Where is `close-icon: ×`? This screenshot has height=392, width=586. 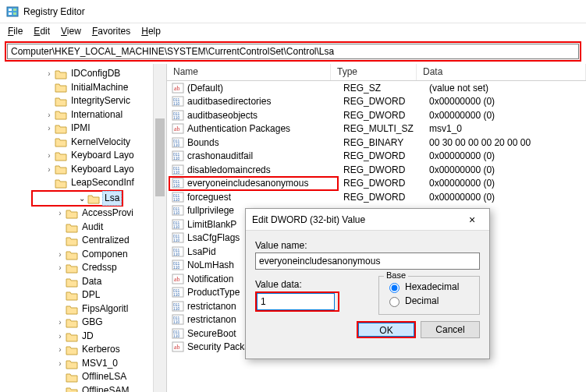 close-icon: × is located at coordinates (472, 220).